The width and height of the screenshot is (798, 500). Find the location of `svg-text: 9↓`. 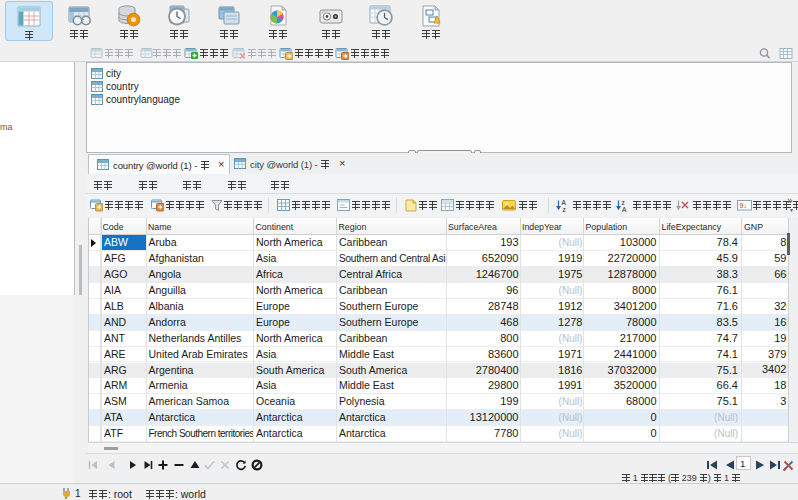

svg-text: 9↓ is located at coordinates (744, 206).